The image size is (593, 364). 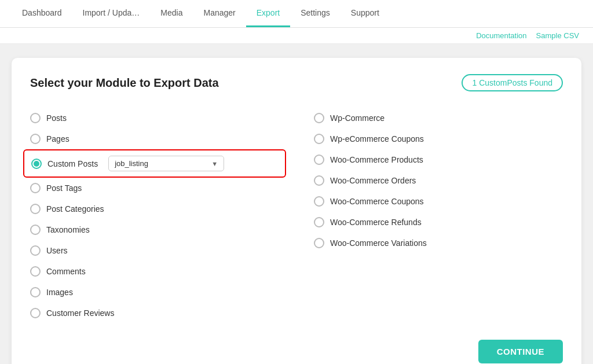 I want to click on label-woo-orders: Woo-Commerce Orders, so click(x=373, y=181).